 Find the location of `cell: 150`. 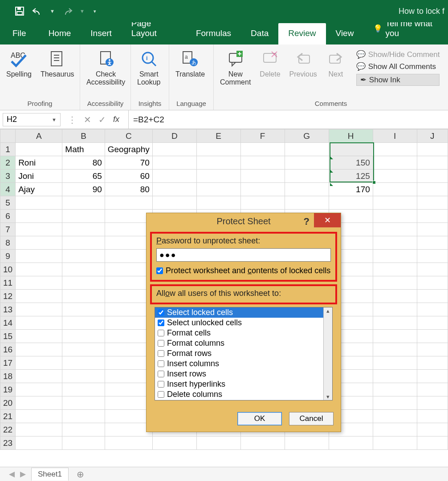

cell: 150 is located at coordinates (351, 163).